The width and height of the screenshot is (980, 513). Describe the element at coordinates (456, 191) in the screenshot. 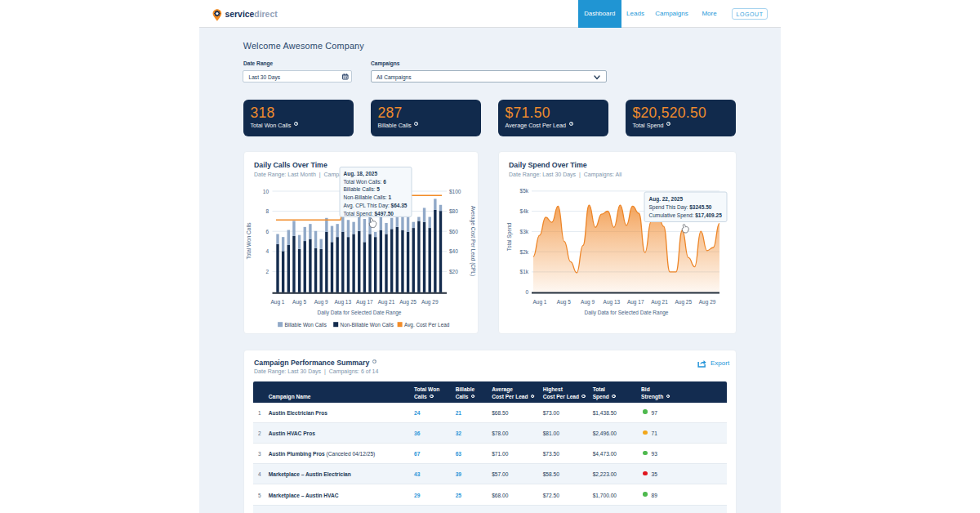

I see `svg-text: $100` at that location.